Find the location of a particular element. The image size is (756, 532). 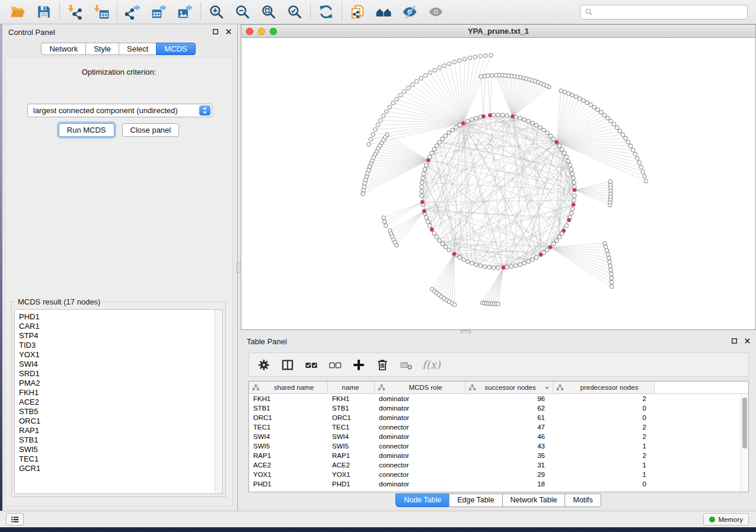

table-row: PHD1PHD1dominator180 is located at coordinates (499, 484).